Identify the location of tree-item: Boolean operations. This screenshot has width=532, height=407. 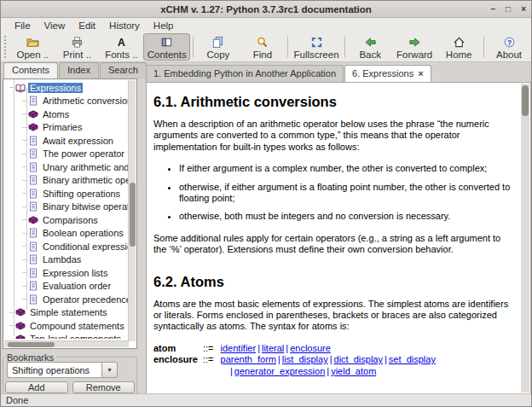
(66, 234).